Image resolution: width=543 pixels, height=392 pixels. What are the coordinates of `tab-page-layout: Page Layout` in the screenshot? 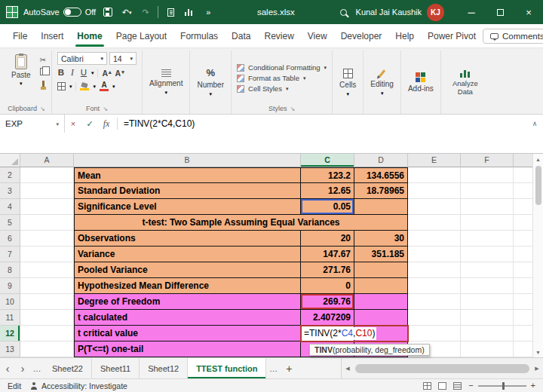 It's located at (142, 36).